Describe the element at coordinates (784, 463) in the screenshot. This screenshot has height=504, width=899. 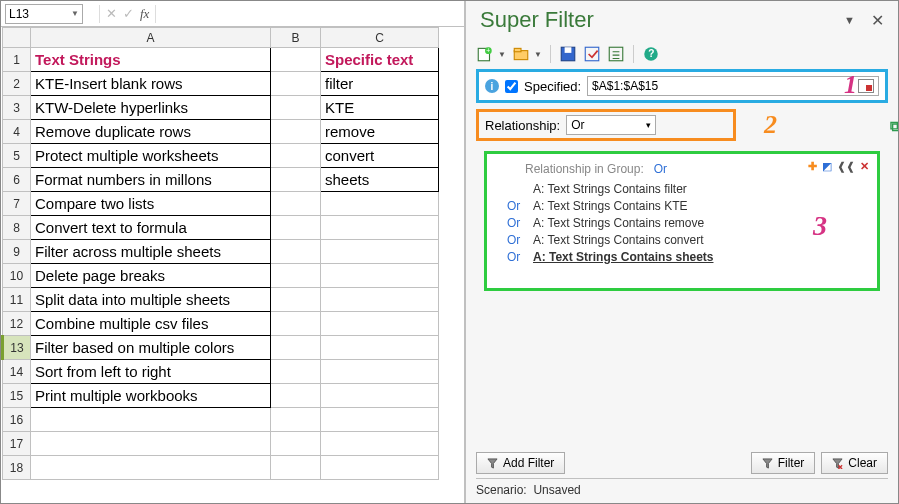
I see `filter-button: Filter` at that location.